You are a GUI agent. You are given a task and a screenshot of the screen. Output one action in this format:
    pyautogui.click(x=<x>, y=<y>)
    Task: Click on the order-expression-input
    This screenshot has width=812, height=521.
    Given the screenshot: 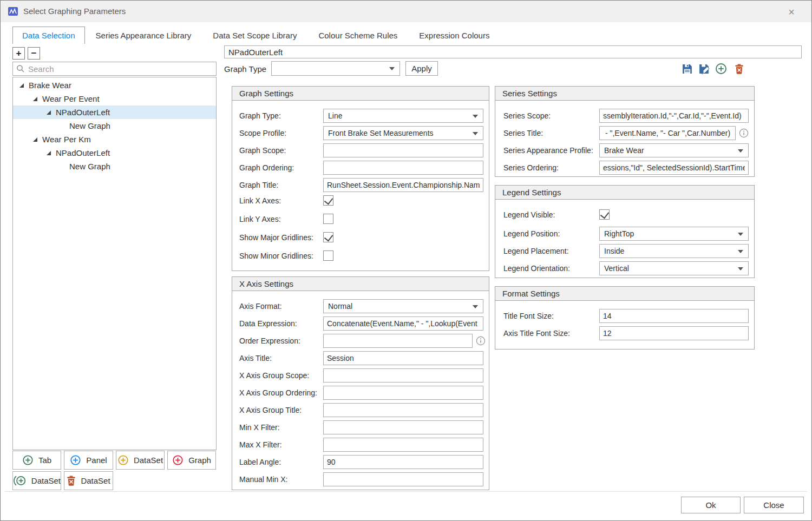 What is the action you would take?
    pyautogui.click(x=398, y=341)
    